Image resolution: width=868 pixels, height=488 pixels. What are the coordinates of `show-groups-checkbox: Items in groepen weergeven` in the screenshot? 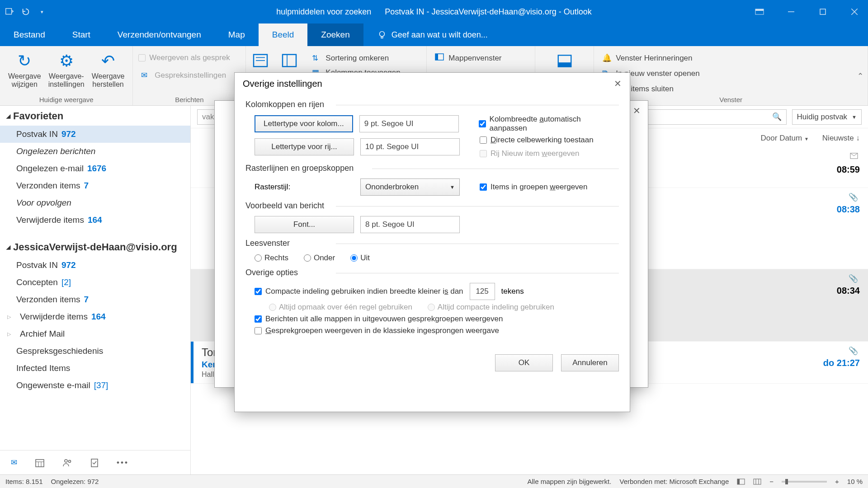 It's located at (533, 187).